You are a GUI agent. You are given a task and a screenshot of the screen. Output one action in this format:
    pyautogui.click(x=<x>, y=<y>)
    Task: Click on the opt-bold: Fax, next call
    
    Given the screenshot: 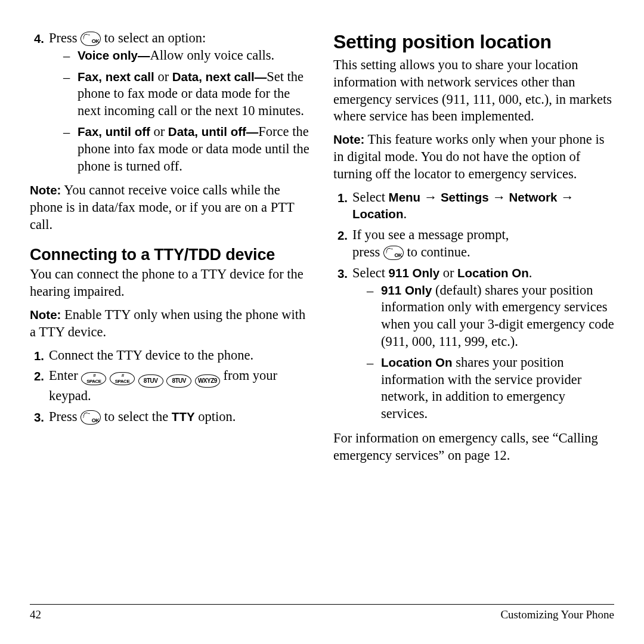 What is the action you would take?
    pyautogui.click(x=116, y=76)
    